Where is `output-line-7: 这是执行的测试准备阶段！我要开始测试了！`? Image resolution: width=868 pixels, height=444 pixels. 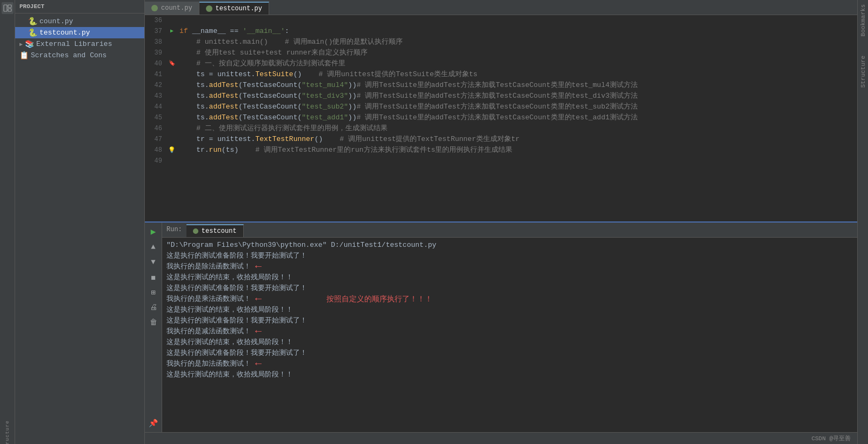 output-line-7: 这是执行的测试准备阶段！我要开始测试了！ is located at coordinates (510, 321).